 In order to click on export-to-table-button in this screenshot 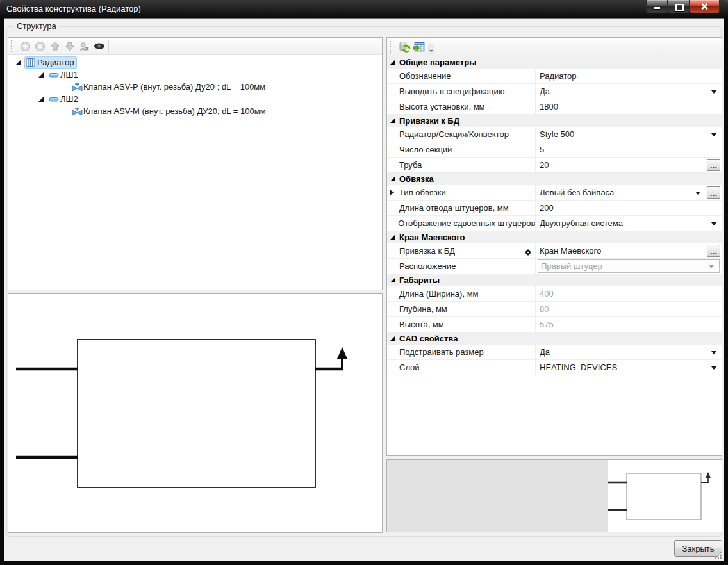, I will do `click(419, 47)`.